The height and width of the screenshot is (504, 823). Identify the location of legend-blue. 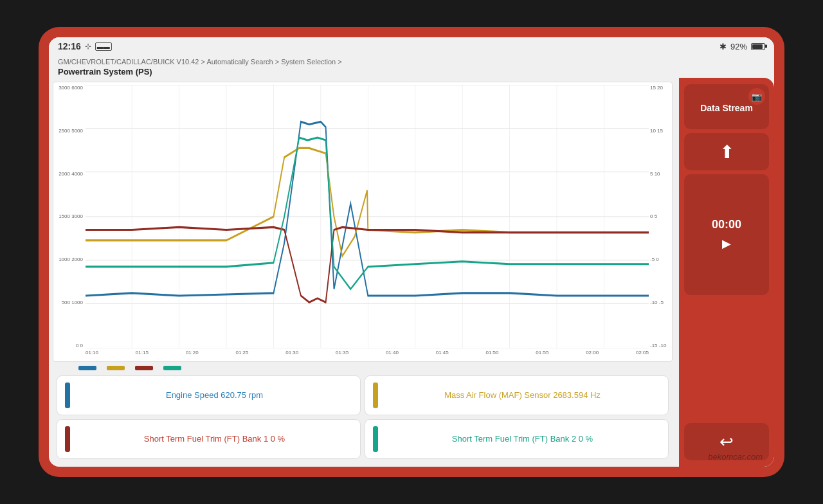
(87, 368).